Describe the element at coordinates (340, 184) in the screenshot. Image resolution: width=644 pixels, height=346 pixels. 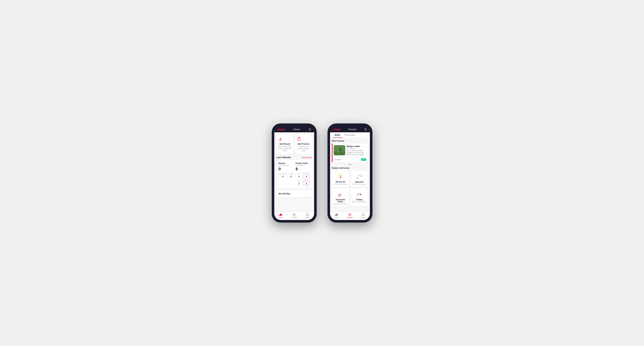
I see `off-the-tee-desc: Power and accuracy` at that location.